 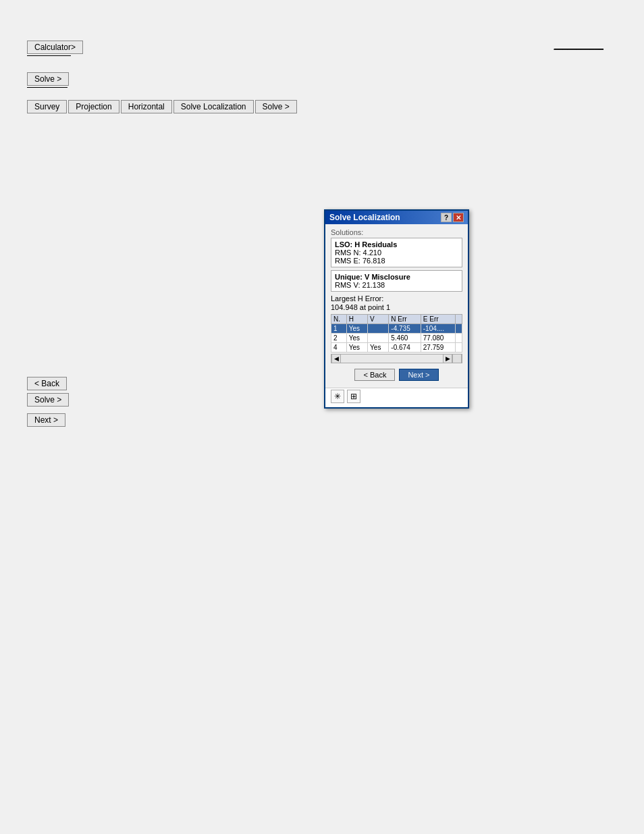 What do you see at coordinates (339, 338) in the screenshot?
I see `cell-n: 2` at bounding box center [339, 338].